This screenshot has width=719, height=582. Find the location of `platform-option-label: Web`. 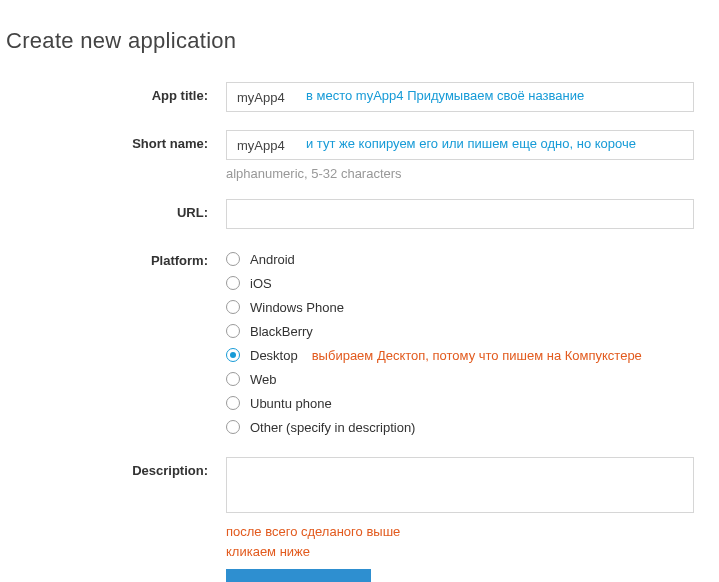

platform-option-label: Web is located at coordinates (264, 380).